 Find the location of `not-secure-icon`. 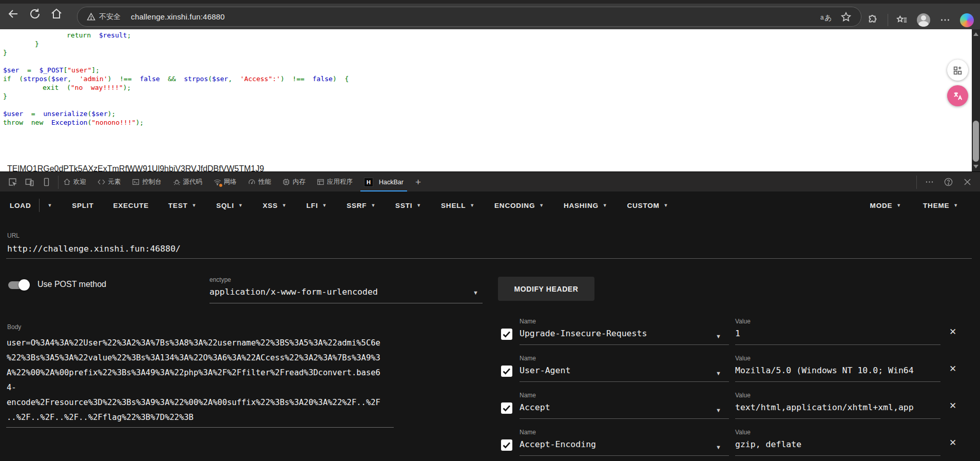

not-secure-icon is located at coordinates (91, 16).